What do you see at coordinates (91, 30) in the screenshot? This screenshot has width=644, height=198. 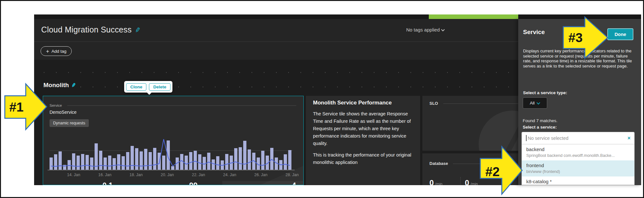 I see `dashboard-title: Cloud Migration Success✎` at bounding box center [91, 30].